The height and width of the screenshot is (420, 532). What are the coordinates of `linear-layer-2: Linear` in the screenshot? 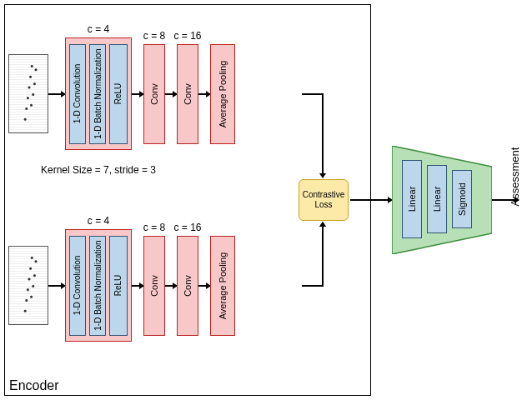 It's located at (437, 199).